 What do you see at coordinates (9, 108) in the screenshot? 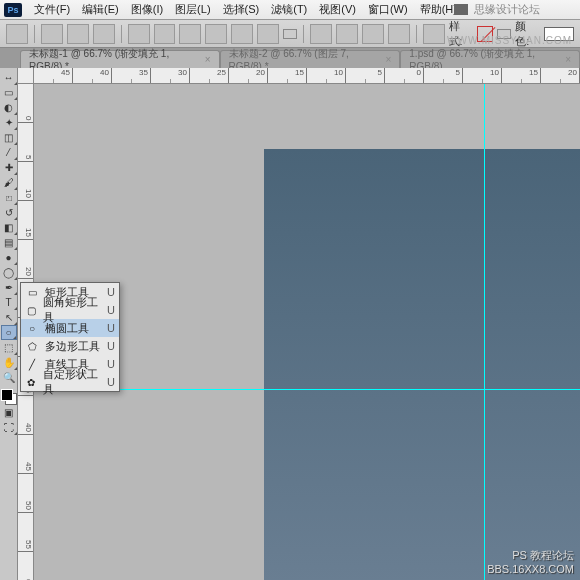
I see `tool-lasso: ◐` at bounding box center [9, 108].